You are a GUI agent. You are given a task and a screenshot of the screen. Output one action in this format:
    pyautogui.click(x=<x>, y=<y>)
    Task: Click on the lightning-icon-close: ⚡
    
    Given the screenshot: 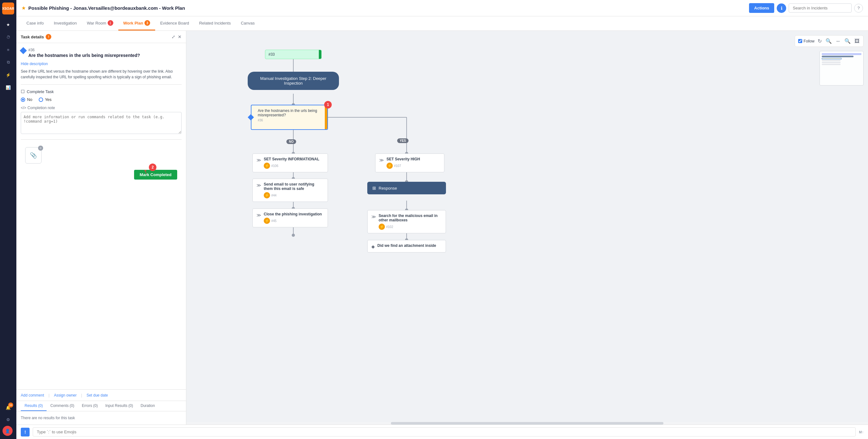 What is the action you would take?
    pyautogui.click(x=267, y=221)
    